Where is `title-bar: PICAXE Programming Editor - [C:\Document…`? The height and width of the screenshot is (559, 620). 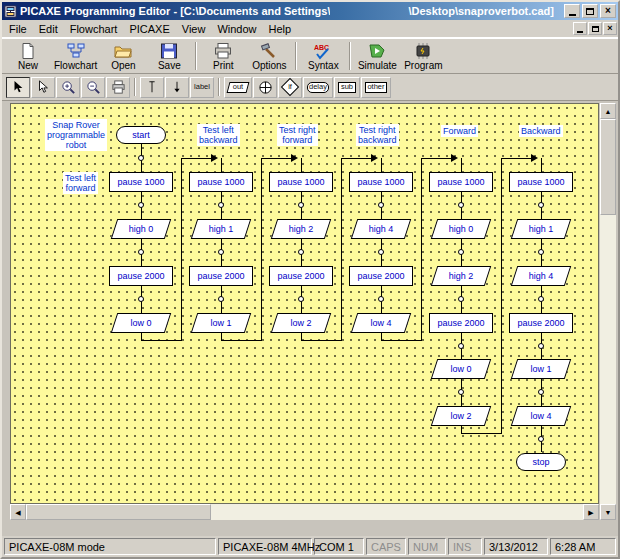
title-bar: PICAXE Programming Editor - [C:\Document… is located at coordinates (310, 11).